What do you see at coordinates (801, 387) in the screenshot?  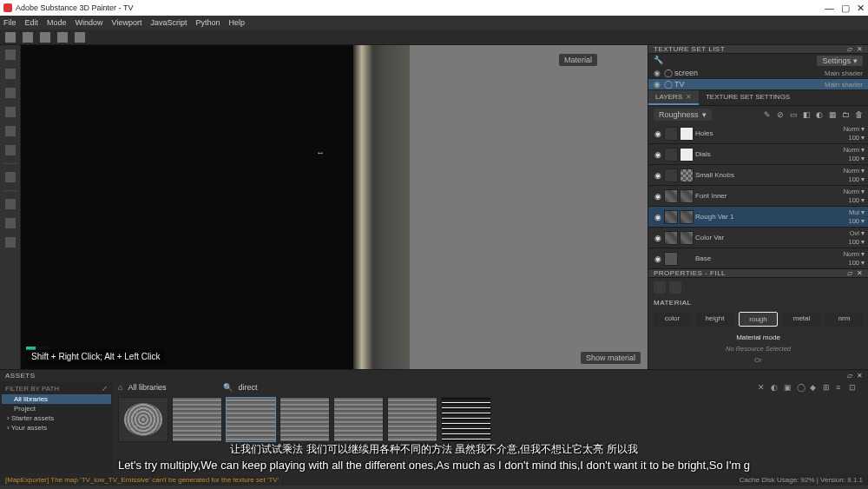 I see `filter-icon-3: ◯` at bounding box center [801, 387].